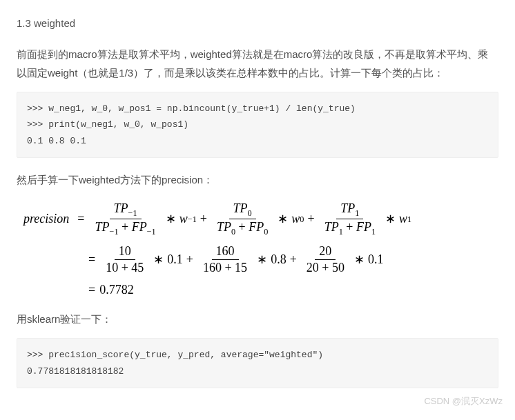  What do you see at coordinates (261, 219) in the screenshot?
I see `math-row-1: precision = TP−1 TP−1 + FP−1 ∗ w−1 + TP0…` at bounding box center [261, 219].